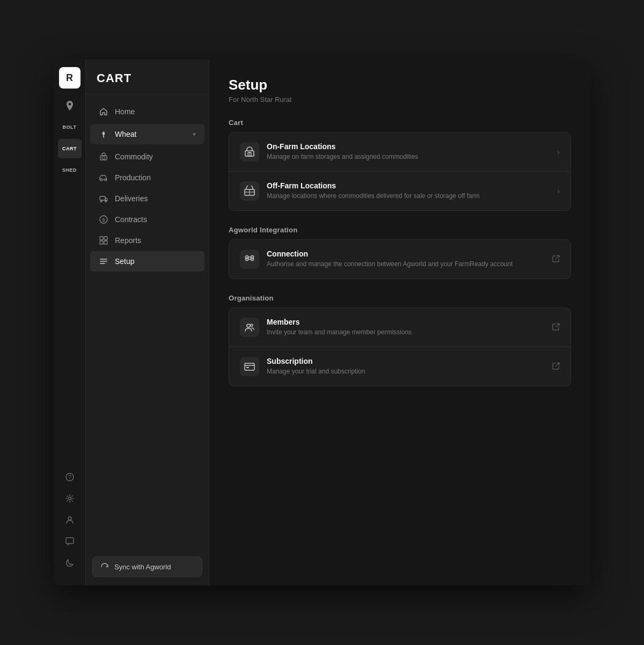  Describe the element at coordinates (408, 191) in the screenshot. I see `off-farm-text: Off-Farm Locations Manage locations wher…` at that location.